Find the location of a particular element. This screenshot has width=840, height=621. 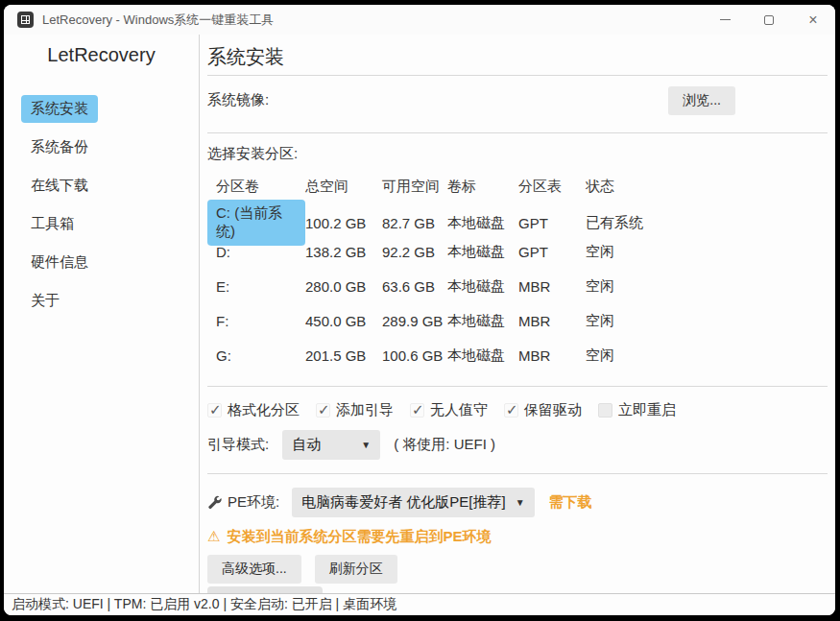

refresh-partitions-button: 刷新分区 is located at coordinates (356, 569).